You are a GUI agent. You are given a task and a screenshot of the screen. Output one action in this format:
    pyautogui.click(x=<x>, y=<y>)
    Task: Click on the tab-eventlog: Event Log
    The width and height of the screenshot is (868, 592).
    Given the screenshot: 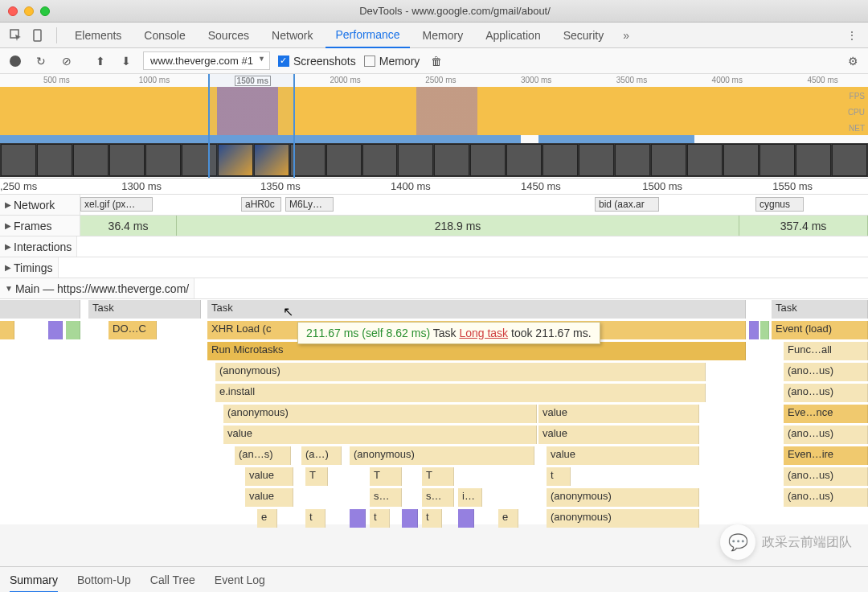 What is the action you would take?
    pyautogui.click(x=240, y=580)
    